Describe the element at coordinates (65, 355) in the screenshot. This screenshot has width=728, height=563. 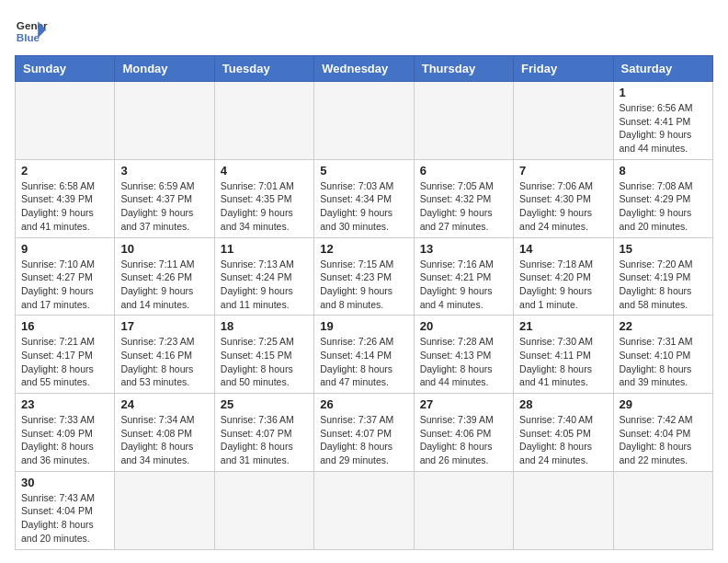
I see `calendar-day-16: 16Sunrise: 7:21 AM Sunset: 4:17 PM Dayli…` at that location.